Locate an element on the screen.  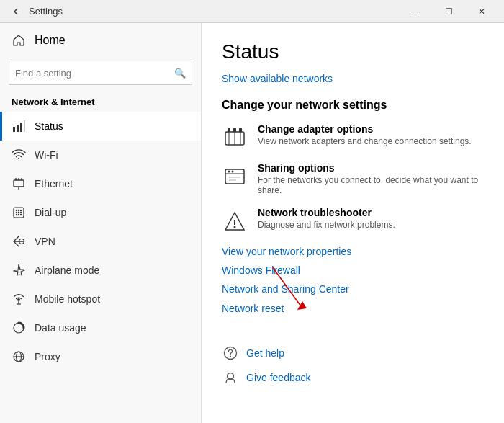
status-label: Status is located at coordinates (49, 126).